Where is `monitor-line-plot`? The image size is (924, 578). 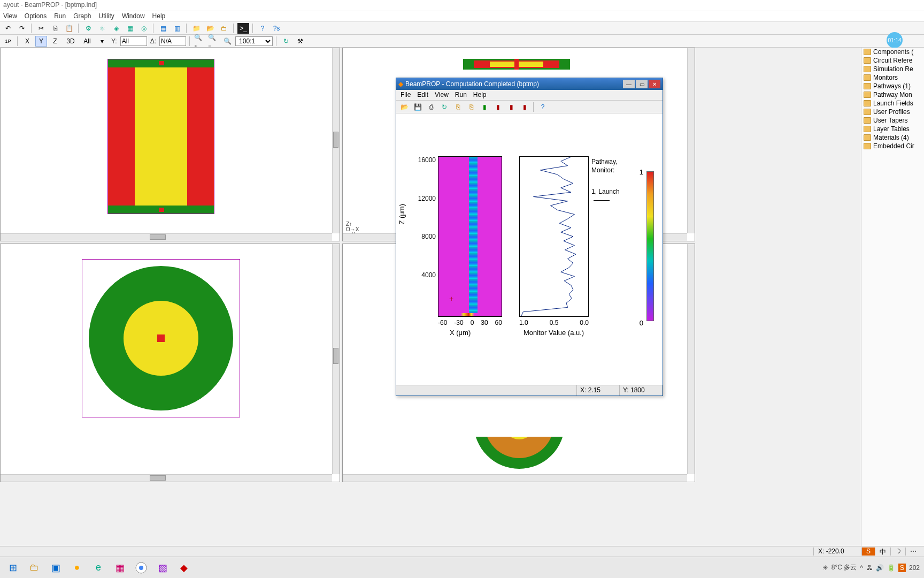 monitor-line-plot is located at coordinates (554, 237).